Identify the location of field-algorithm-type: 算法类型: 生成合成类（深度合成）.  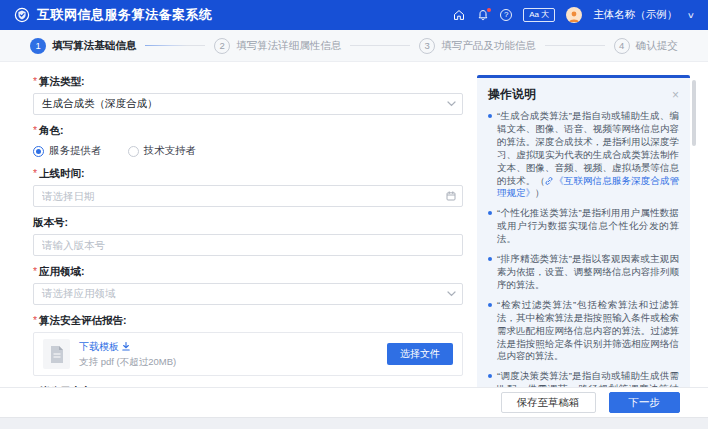
(248, 95).